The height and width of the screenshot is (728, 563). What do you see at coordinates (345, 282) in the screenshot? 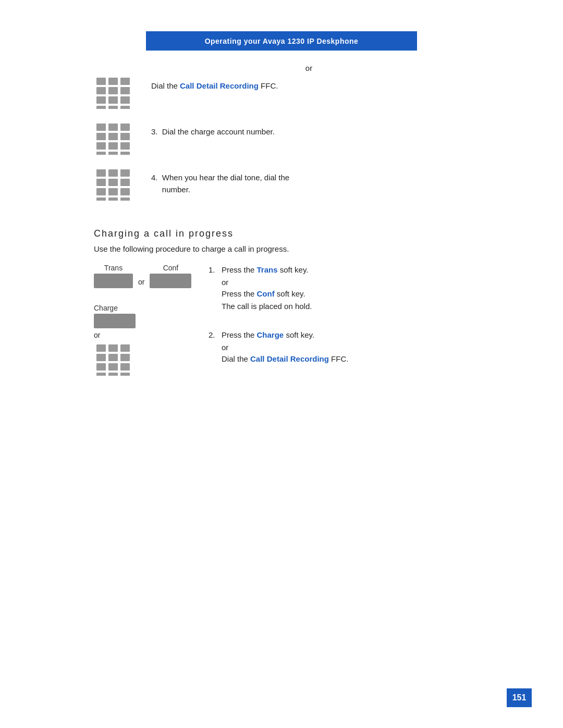
I see `or1-text: or` at bounding box center [345, 282].